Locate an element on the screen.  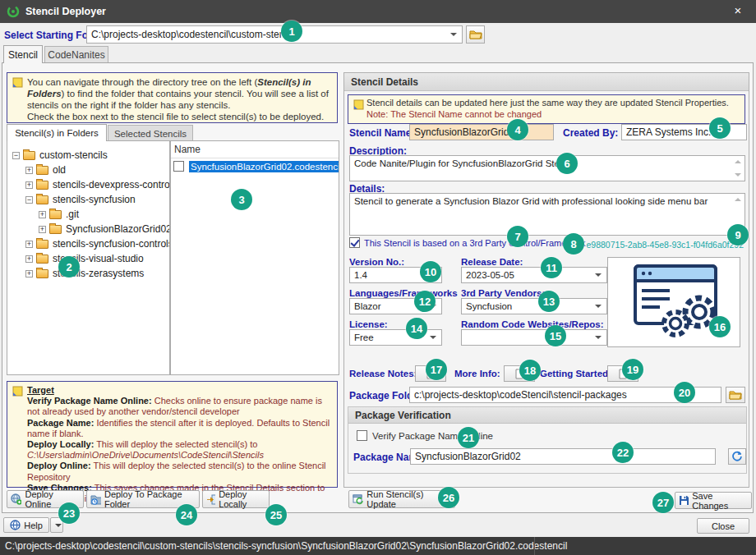
package-name-value: SyncfusionBlazorGrid02 is located at coordinates (468, 456).